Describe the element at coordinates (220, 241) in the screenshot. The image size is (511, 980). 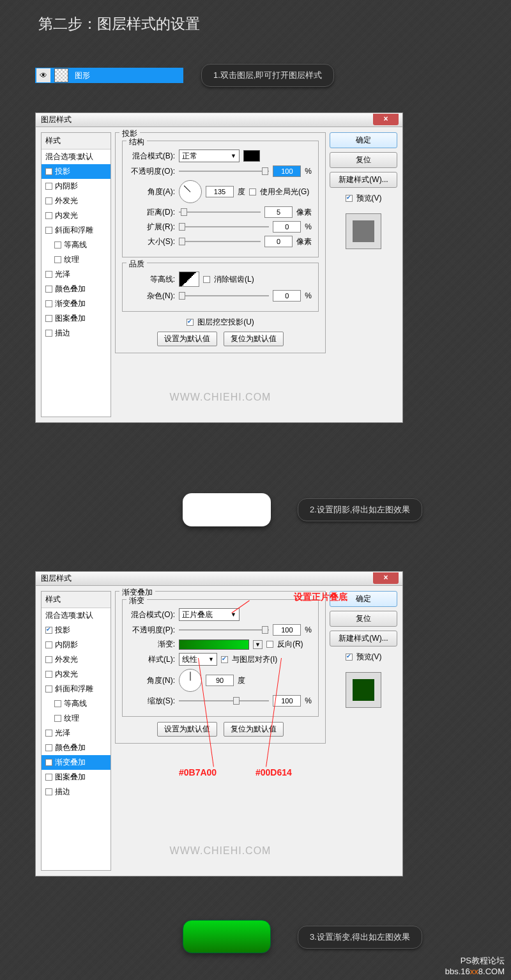
I see `size-slider` at that location.